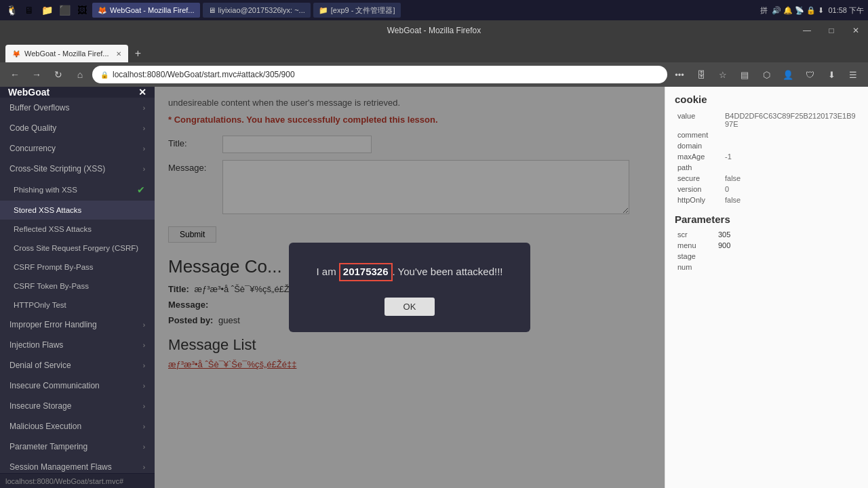  What do you see at coordinates (788, 75) in the screenshot?
I see `profile-icon: 👤` at bounding box center [788, 75].